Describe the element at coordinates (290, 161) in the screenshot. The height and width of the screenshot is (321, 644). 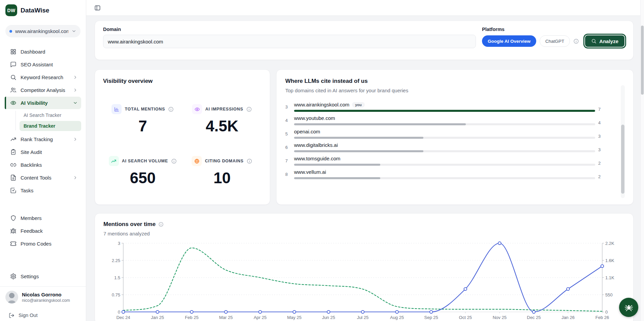
I see `citation-rank: 7` at that location.